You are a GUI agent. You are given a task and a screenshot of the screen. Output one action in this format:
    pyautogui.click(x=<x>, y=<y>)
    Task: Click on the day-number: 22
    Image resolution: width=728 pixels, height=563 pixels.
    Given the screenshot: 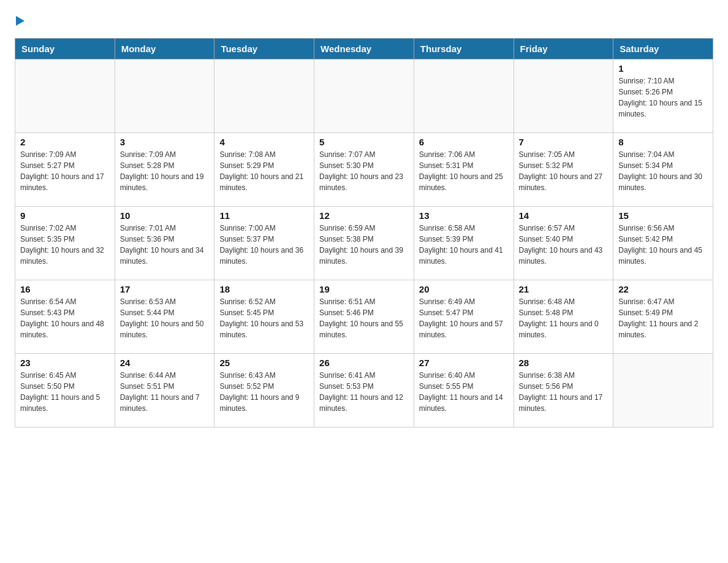 What is the action you would take?
    pyautogui.click(x=663, y=289)
    